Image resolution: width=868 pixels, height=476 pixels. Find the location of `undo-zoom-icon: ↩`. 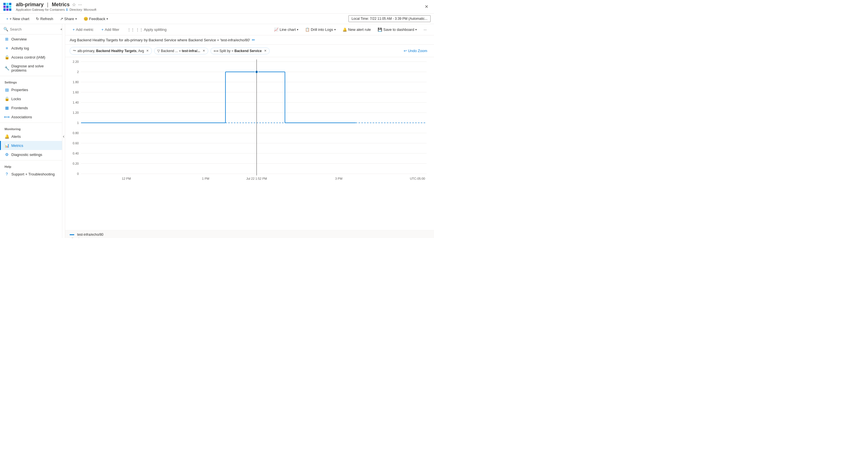

undo-zoom-icon: ↩ is located at coordinates (405, 51).